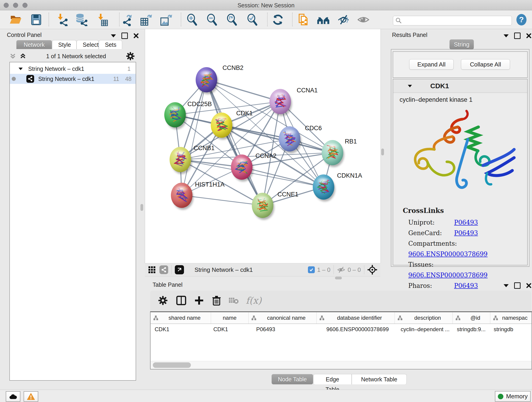 The image size is (532, 402). What do you see at coordinates (452, 21) in the screenshot?
I see `search-input` at bounding box center [452, 21].